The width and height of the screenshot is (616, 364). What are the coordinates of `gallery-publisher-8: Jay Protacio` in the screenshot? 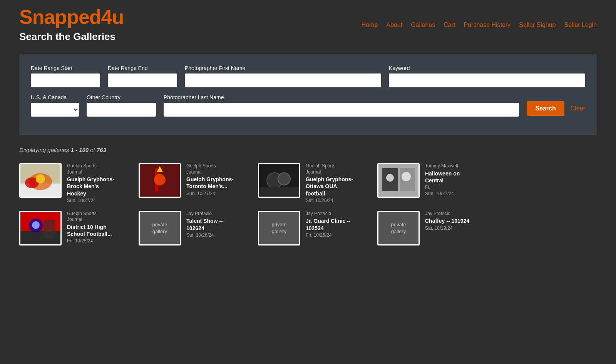 It's located at (447, 214).